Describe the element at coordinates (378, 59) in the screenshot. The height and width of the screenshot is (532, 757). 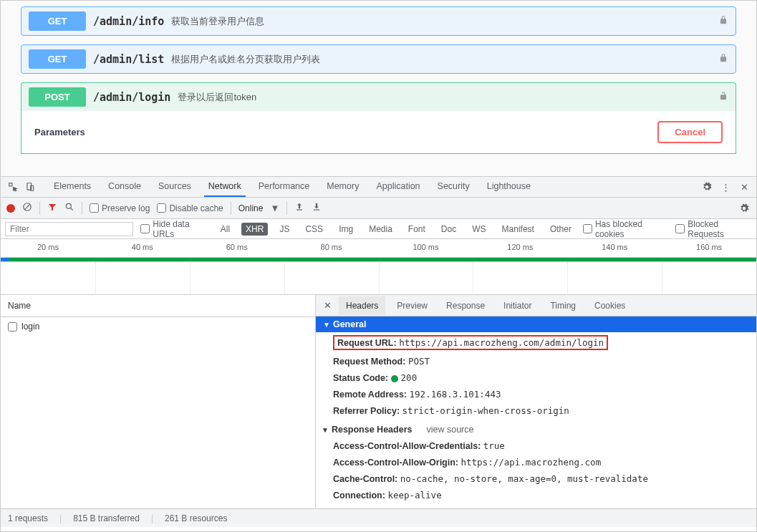
I see `endpoint-get-list: GET /admin/list 根据用户名或姓名分页获取用户列表` at that location.